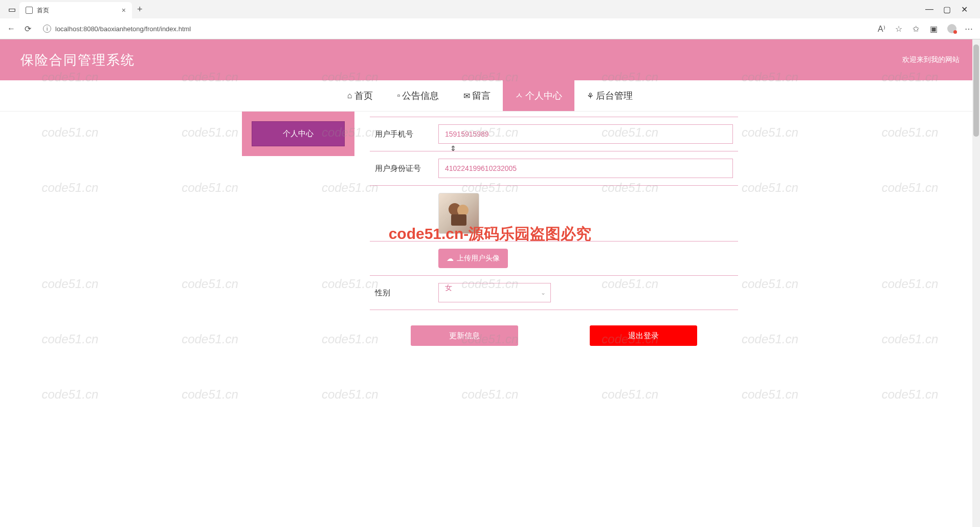 Image resolution: width=980 pixels, height=527 pixels. What do you see at coordinates (964, 9) in the screenshot?
I see `close-window-icon: ✕` at bounding box center [964, 9].